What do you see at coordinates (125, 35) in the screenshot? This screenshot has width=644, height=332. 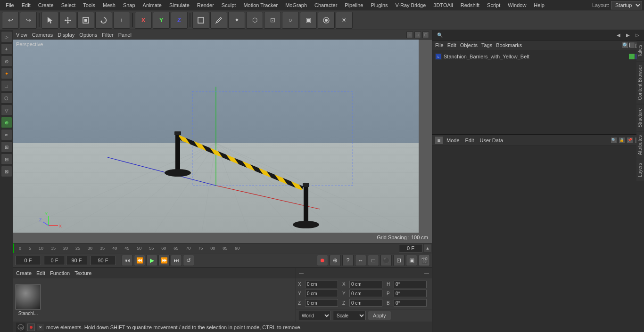 I see `viewport-panel-menu: Panel` at bounding box center [125, 35].